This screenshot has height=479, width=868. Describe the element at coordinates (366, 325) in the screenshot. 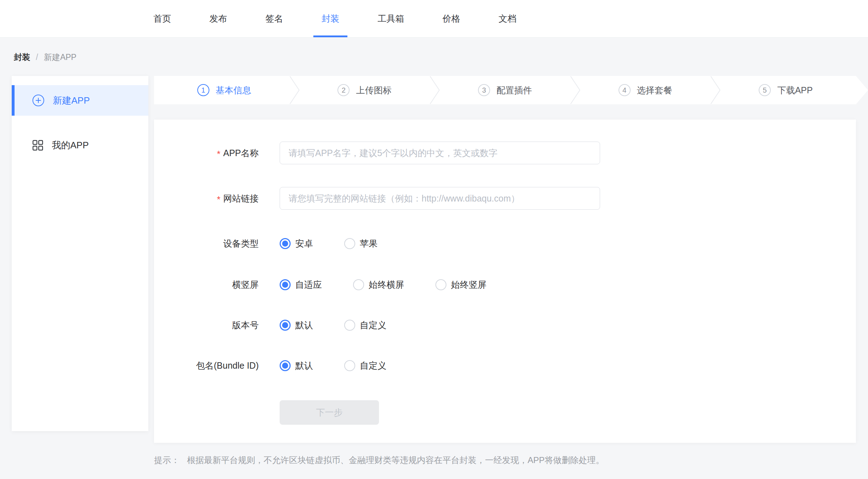

I see `radio-option-custom-version: 自定义` at that location.